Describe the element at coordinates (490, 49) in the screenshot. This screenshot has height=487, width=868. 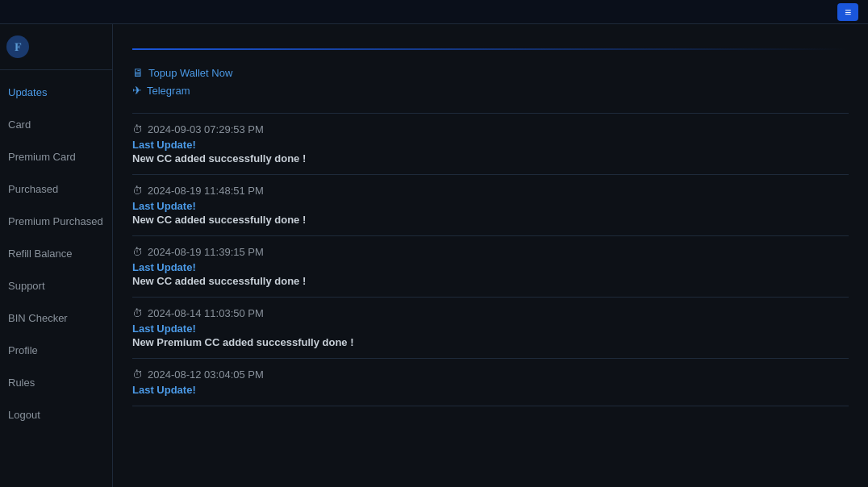
I see `title-underline` at that location.